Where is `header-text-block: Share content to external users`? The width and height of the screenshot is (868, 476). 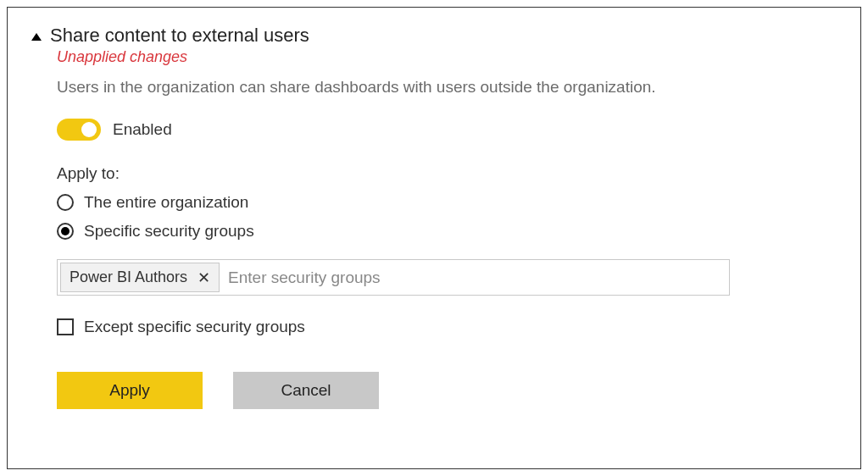 header-text-block: Share content to external users is located at coordinates (180, 36).